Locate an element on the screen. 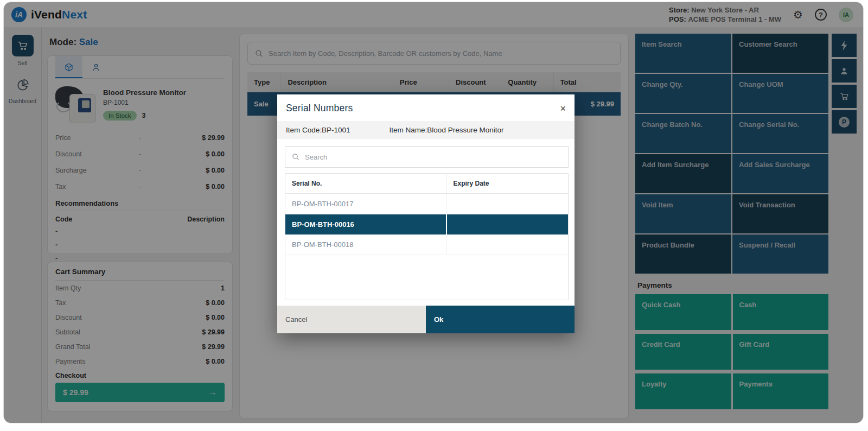 The image size is (868, 431). serial-row: BP-OM-BTH-00017 is located at coordinates (426, 204).